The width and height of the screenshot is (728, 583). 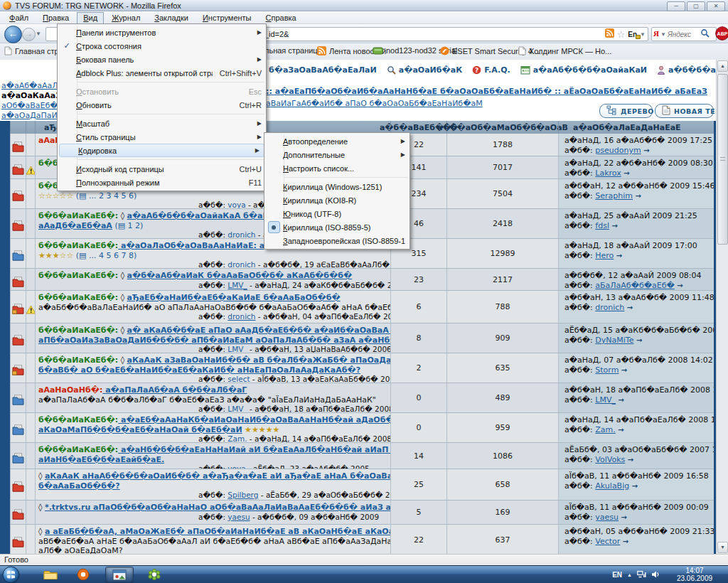 What do you see at coordinates (237, 439) in the screenshot?
I see `author-link: Zam.` at bounding box center [237, 439].